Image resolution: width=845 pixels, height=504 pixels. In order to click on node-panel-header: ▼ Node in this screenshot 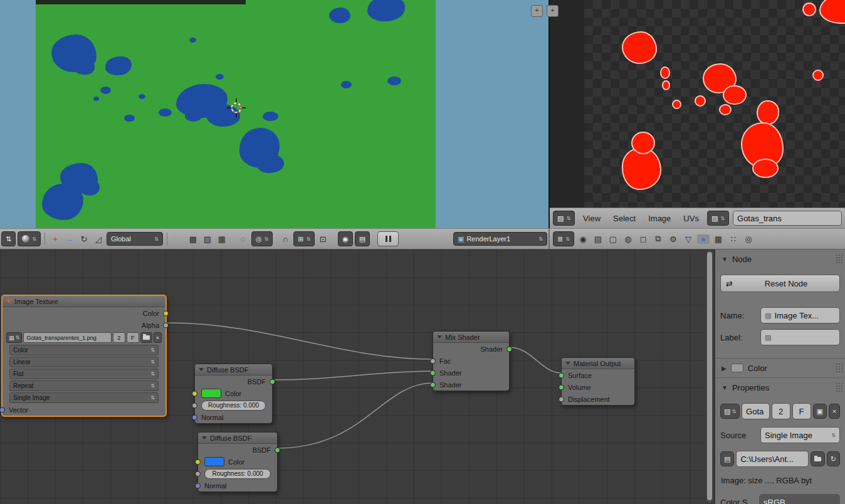, I will do `click(780, 259)`.